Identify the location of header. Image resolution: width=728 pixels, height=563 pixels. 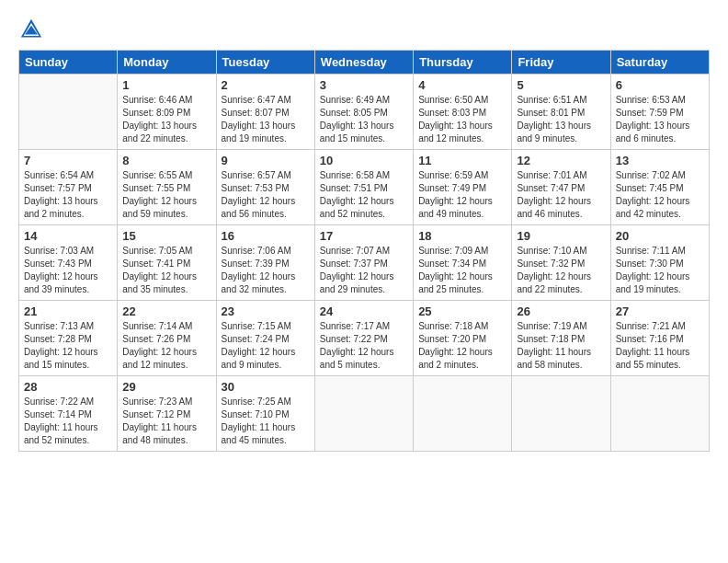
(364, 29).